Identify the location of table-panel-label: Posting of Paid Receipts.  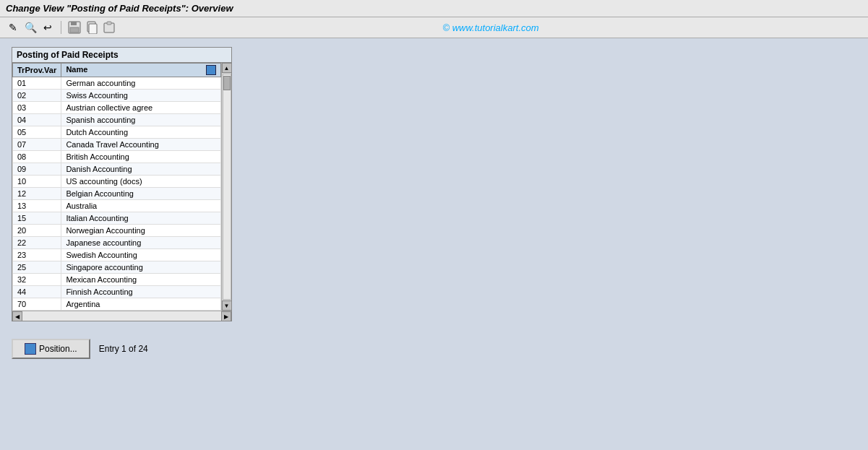
(121, 55).